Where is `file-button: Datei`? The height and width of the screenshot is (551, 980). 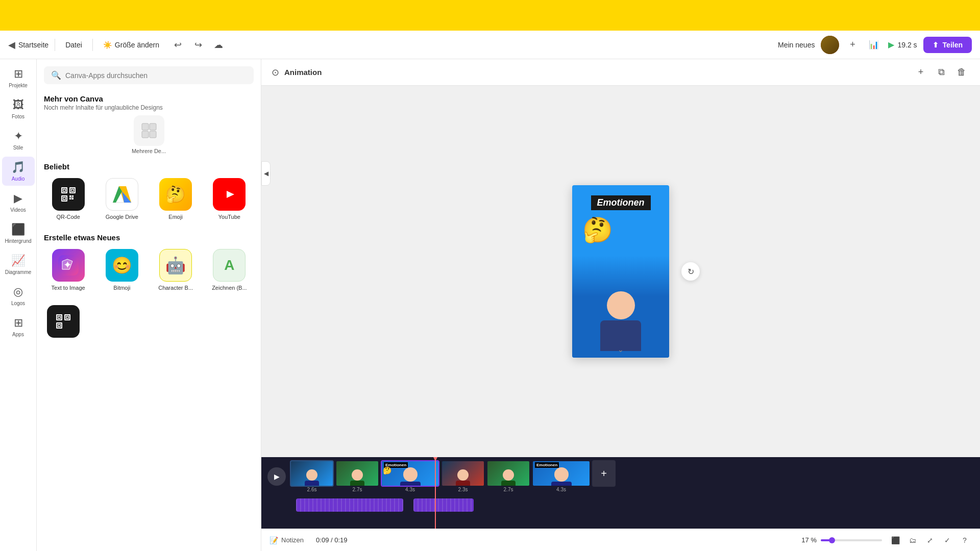
file-button: Datei is located at coordinates (74, 45).